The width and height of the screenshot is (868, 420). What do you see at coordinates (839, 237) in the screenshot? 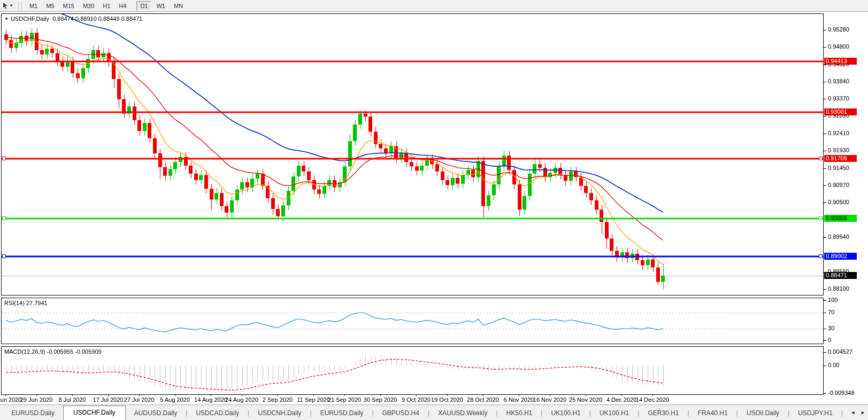
I see `price-tick-label: 0.89540` at bounding box center [839, 237].